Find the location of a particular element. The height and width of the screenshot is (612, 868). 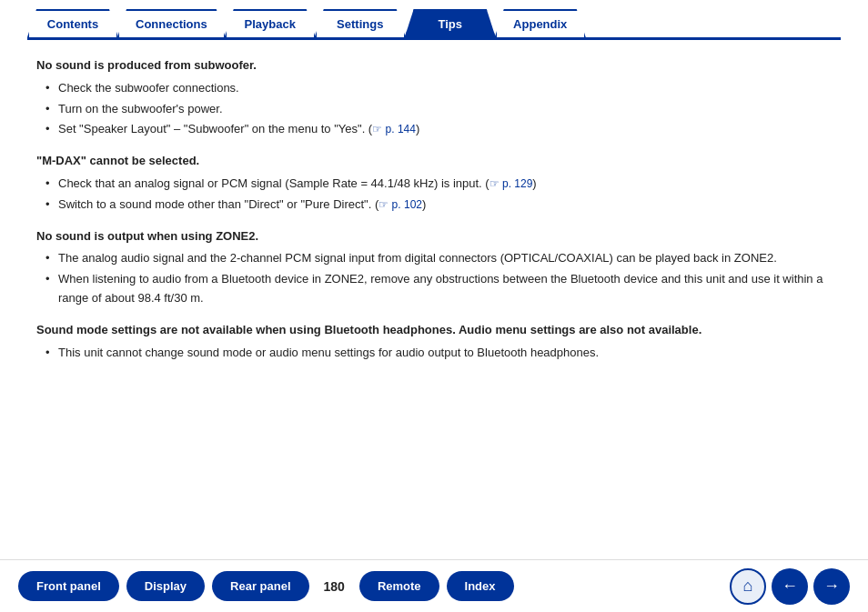

bottom-bar: Front panel Display Rear panel 180 Remot… is located at coordinates (434, 586).